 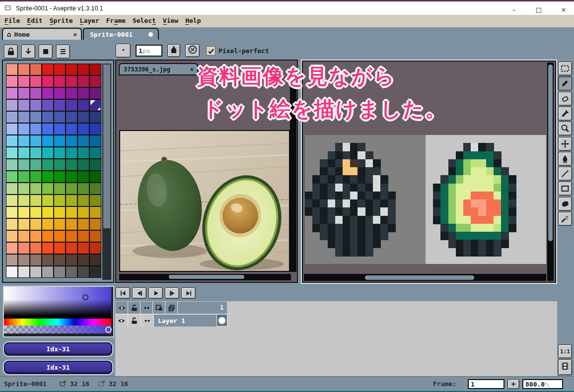 I want to click on timeline-header-eye-icon, so click(x=122, y=308).